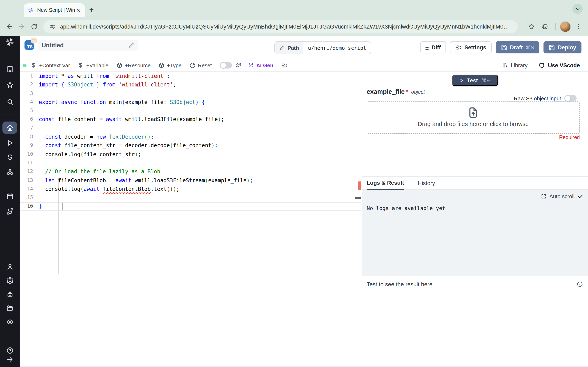 The height and width of the screenshot is (367, 588). What do you see at coordinates (565, 27) in the screenshot?
I see `profile-avatar` at bounding box center [565, 27].